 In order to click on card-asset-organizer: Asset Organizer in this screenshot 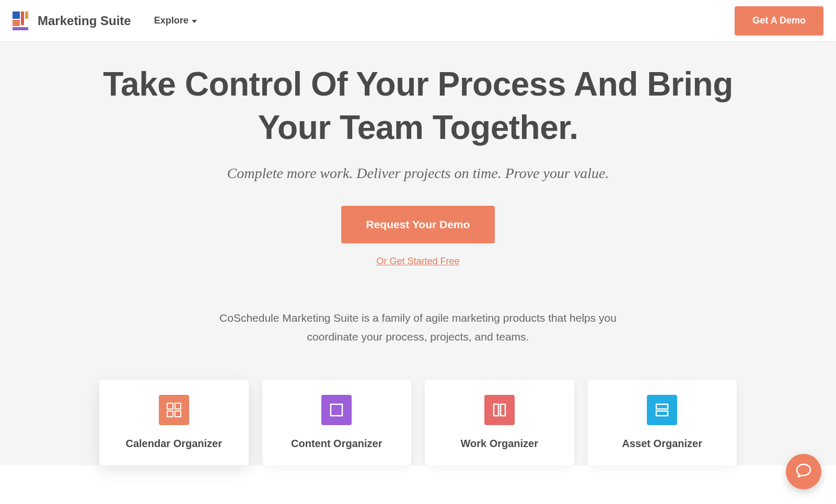, I will do `click(663, 423)`.